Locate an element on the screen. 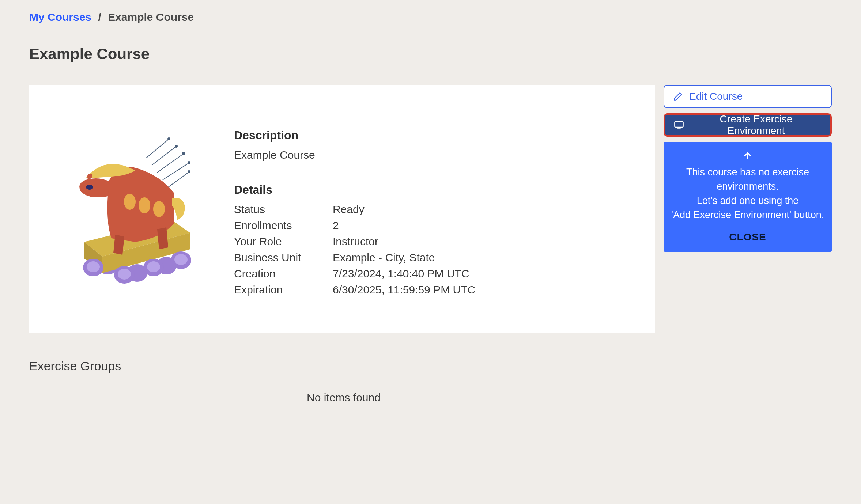  details-heading: Details is located at coordinates (434, 190).